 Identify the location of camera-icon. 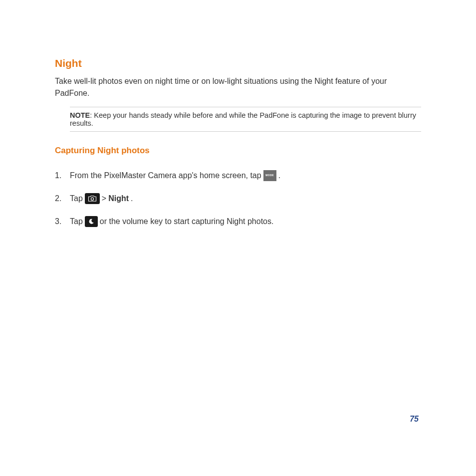
(92, 199).